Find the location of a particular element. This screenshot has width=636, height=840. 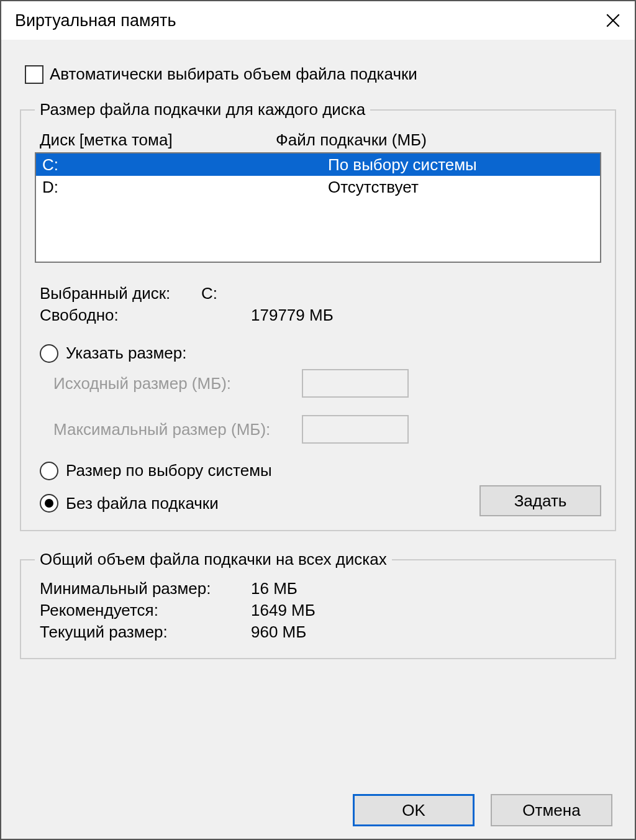

selected-drive-label: Выбранный диск: is located at coordinates (120, 293).